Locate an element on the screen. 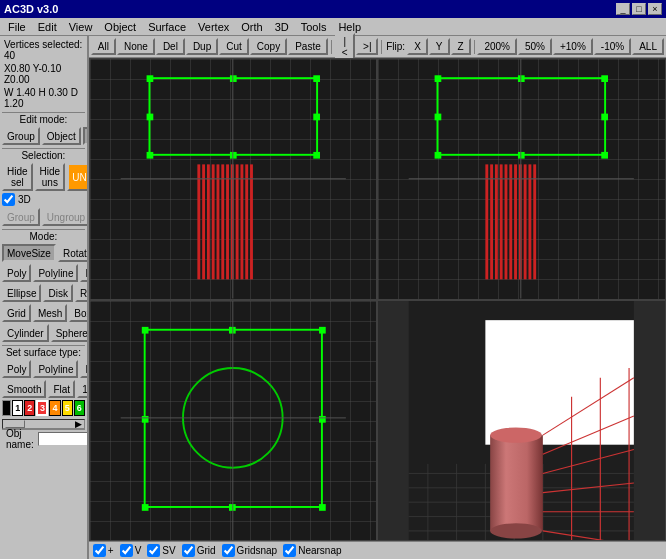 This screenshot has height=559, width=666. cylinder-button: Cylinder is located at coordinates (26, 333).